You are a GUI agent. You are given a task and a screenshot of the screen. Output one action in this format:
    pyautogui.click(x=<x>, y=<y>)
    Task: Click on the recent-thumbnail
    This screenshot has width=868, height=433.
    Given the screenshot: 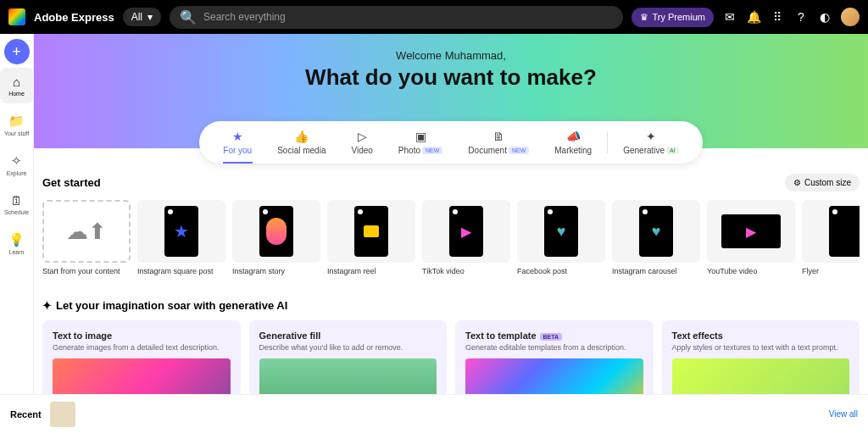 What is the action you would take?
    pyautogui.click(x=63, y=414)
    